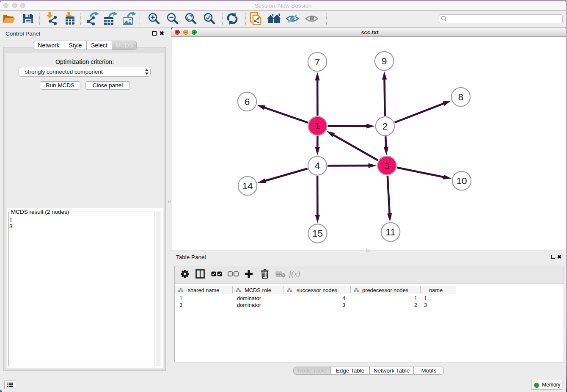 This screenshot has height=392, width=567. What do you see at coordinates (385, 126) in the screenshot?
I see `svg-text: 2` at bounding box center [385, 126].